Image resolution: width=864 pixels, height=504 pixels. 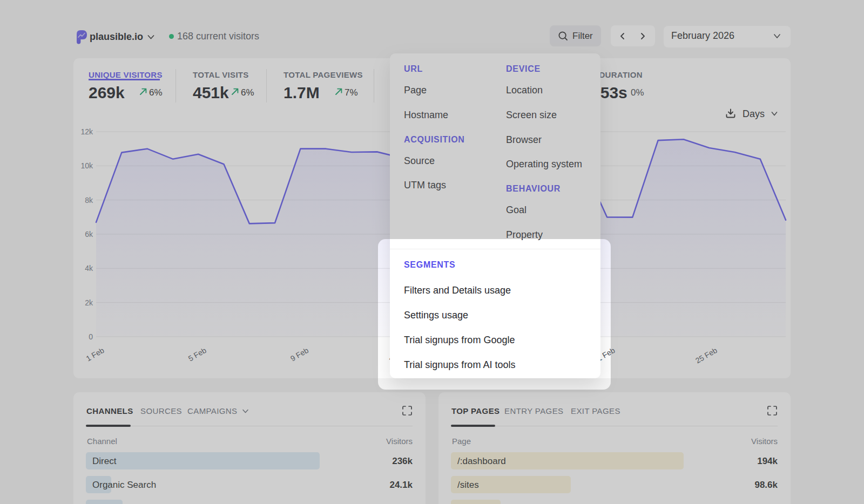 What do you see at coordinates (299, 355) in the screenshot?
I see `svg-text: 9 Feb` at bounding box center [299, 355].